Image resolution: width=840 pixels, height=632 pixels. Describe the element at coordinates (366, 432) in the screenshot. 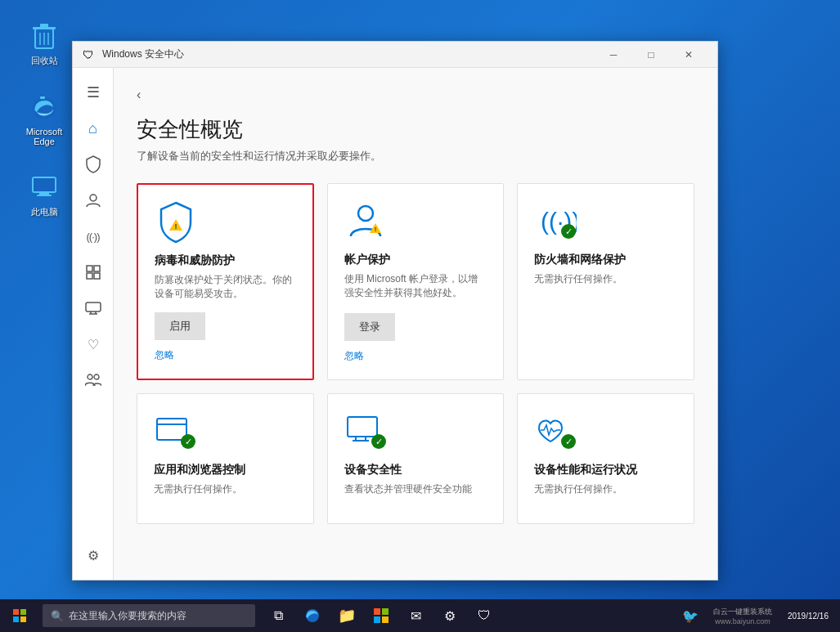

I see `device-security-icon: ✓` at that location.